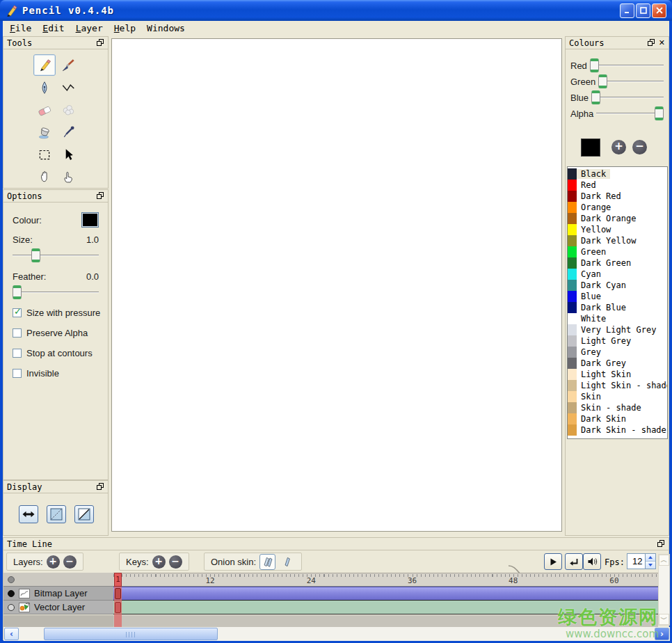  Describe the element at coordinates (618, 308) in the screenshot. I see `colour-swatch-row: Dark Blue` at that location.